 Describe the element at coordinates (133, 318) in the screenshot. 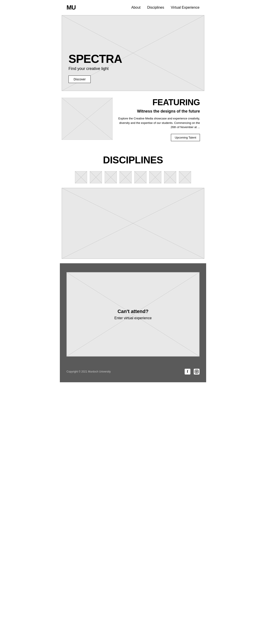

I see `virtual-subtitle: Enter virtual experience` at that location.